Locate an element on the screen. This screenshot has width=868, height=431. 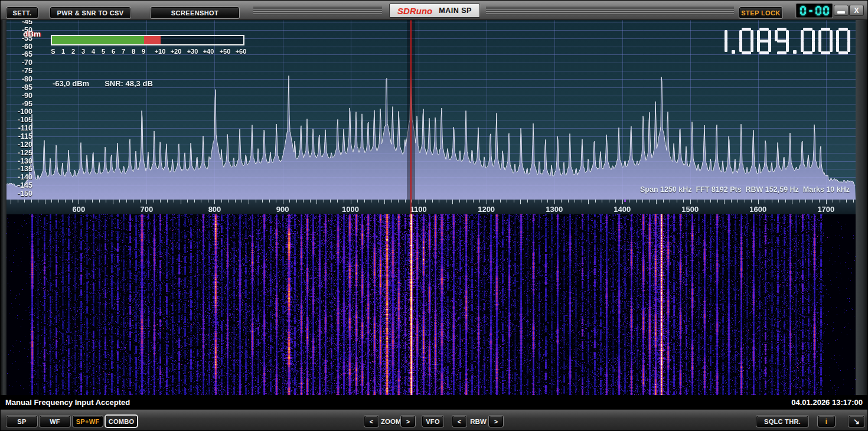
zoom-label: ZOOM is located at coordinates (391, 422).